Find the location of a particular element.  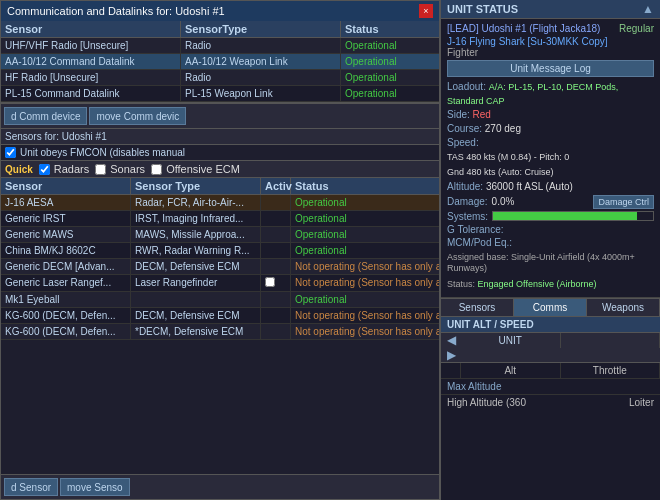

alt-speed-header: UNIT ALT / SPEED is located at coordinates (550, 325).